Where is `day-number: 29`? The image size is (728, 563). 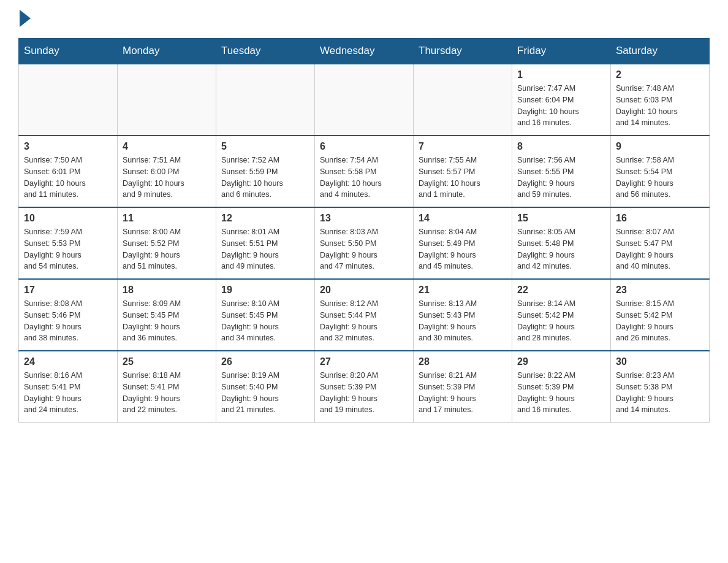 day-number: 29 is located at coordinates (561, 362).